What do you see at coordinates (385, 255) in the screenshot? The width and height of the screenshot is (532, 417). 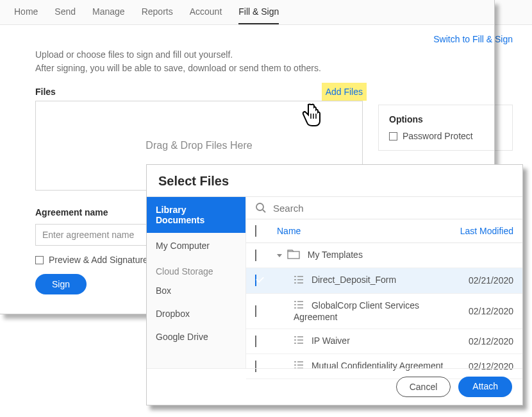 I see `folder-row: My Templates` at bounding box center [385, 255].